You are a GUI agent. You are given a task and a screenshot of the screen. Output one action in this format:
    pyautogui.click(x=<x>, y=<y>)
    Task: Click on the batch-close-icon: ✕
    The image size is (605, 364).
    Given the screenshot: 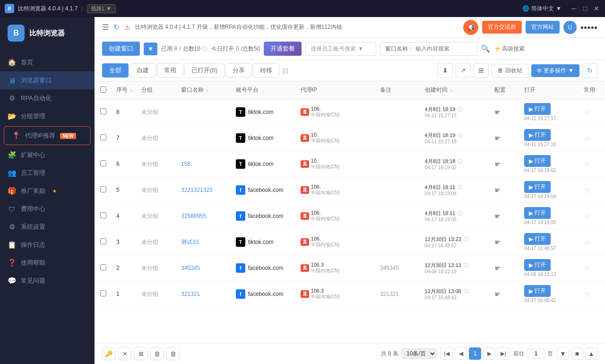 What is the action you would take?
    pyautogui.click(x=125, y=354)
    